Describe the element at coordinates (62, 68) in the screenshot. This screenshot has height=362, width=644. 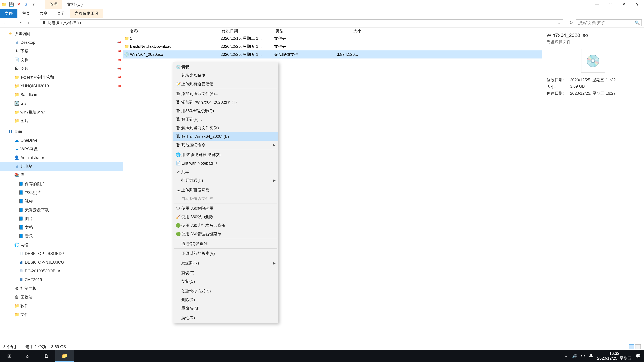
I see `sidebar-pictures: 🖼图片📌` at that location.